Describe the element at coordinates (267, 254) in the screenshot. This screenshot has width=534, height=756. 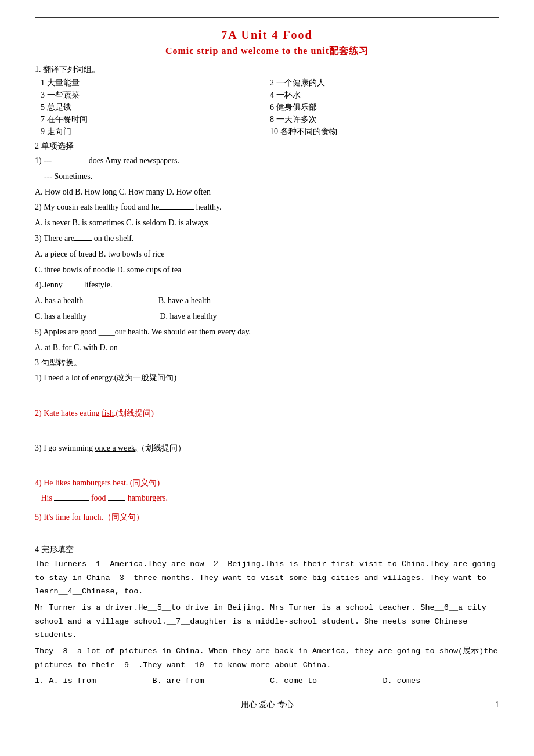
I see `q2-3: 3) There are on the shelf. A. a piece of…` at that location.